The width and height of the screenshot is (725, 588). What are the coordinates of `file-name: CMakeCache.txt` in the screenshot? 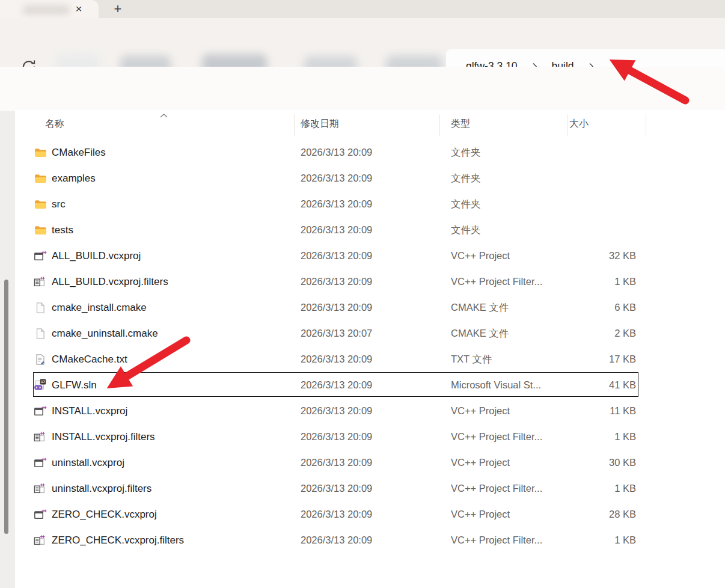 It's located at (90, 360).